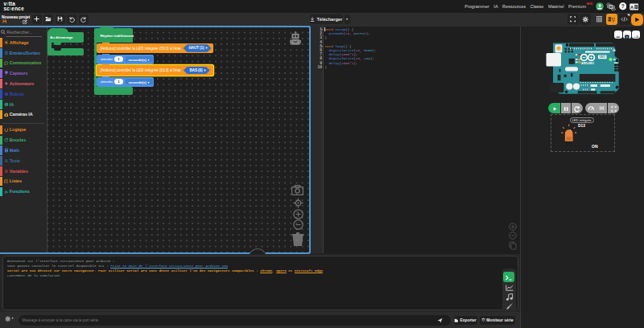 The width and height of the screenshot is (644, 328). I want to click on svg-text: UNO, so click(602, 57).